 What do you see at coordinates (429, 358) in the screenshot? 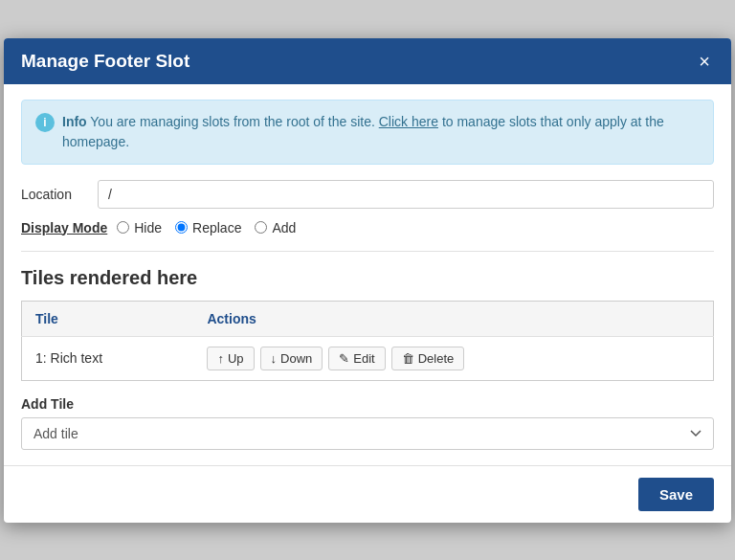
I see `delete-button: 🗑 Delete` at bounding box center [429, 358].